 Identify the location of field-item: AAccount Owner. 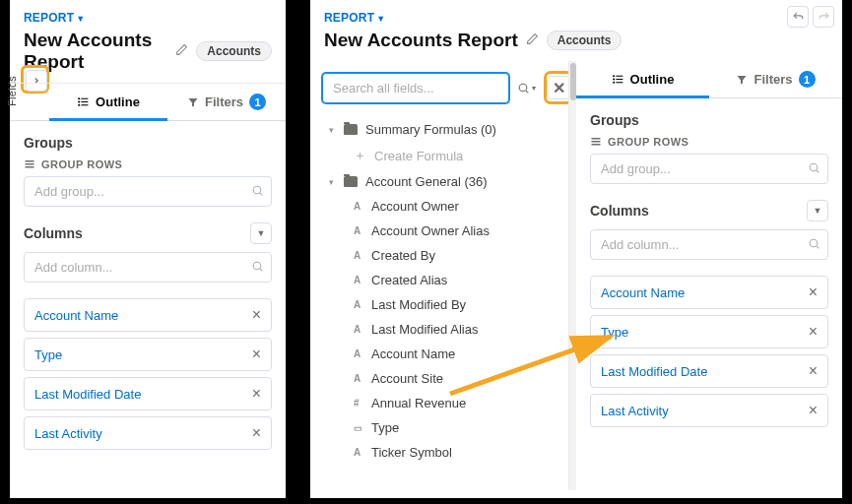
(445, 207).